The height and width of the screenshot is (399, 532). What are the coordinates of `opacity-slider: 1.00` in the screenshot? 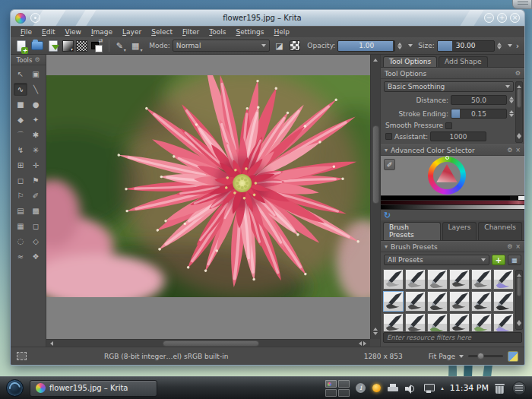 It's located at (366, 46).